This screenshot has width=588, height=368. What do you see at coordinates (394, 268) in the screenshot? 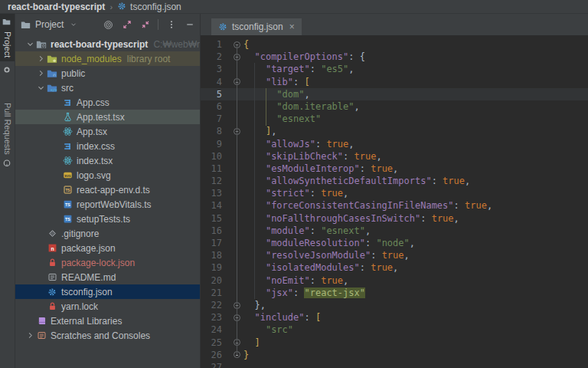
I see `editor-line-19: 19 "isolatedModules": true,` at bounding box center [394, 268].